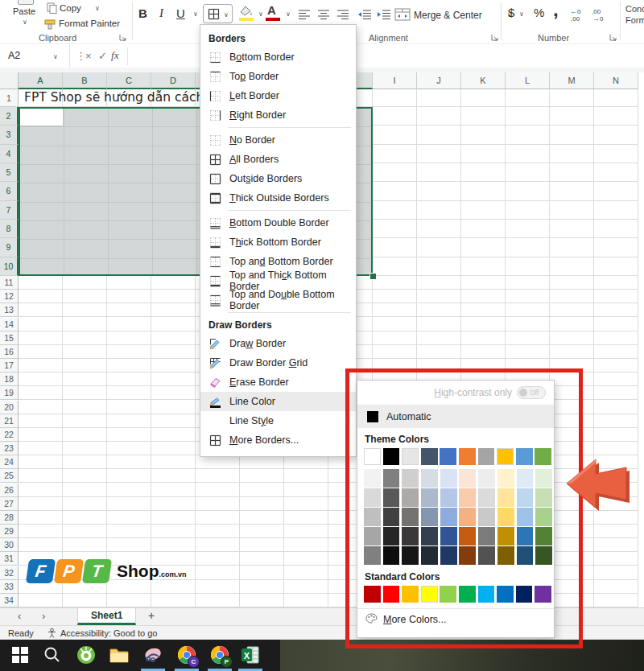 This screenshot has height=671, width=644. Describe the element at coordinates (374, 277) in the screenshot. I see `fill-handle` at that location.